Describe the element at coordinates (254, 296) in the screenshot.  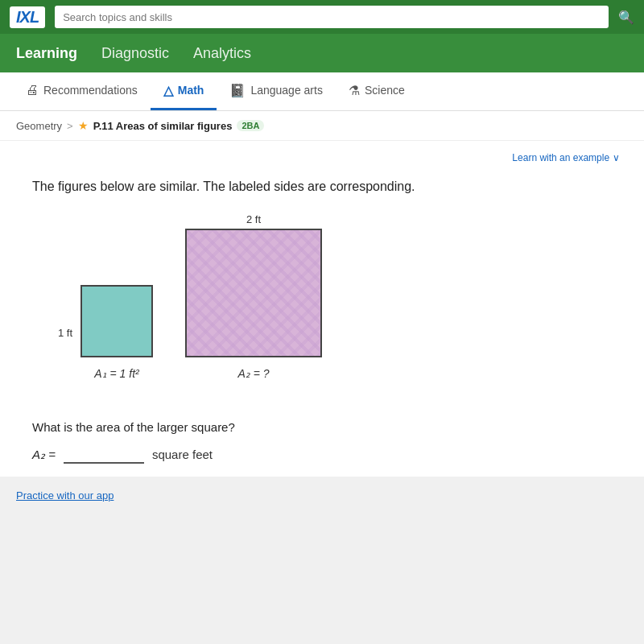
I see `figure2-wrapper: 2 ft A₂ = ?` at that location.